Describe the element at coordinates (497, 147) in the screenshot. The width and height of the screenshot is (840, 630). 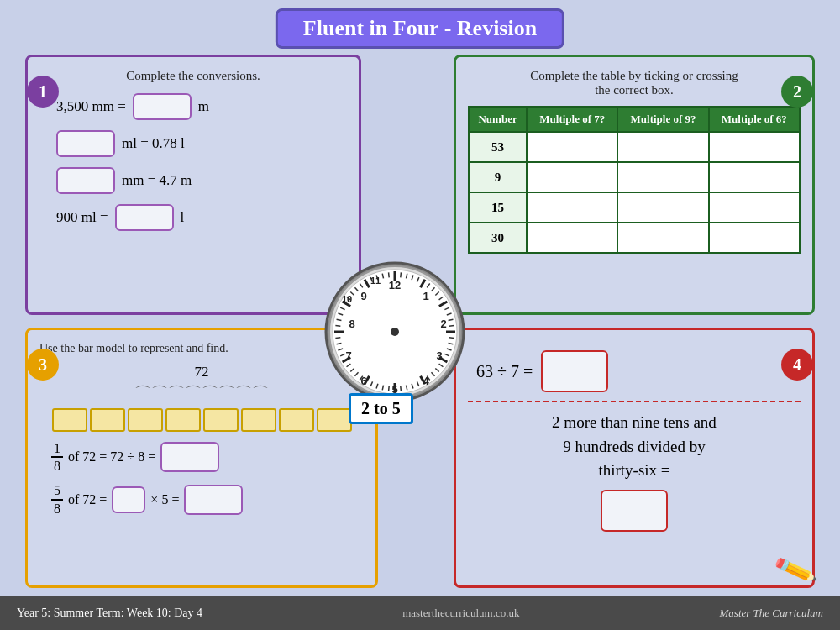
I see `table-cell-num: 53` at that location.